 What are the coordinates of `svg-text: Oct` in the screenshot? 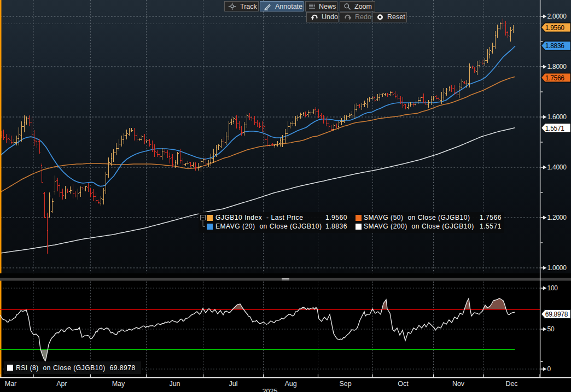 It's located at (403, 384).